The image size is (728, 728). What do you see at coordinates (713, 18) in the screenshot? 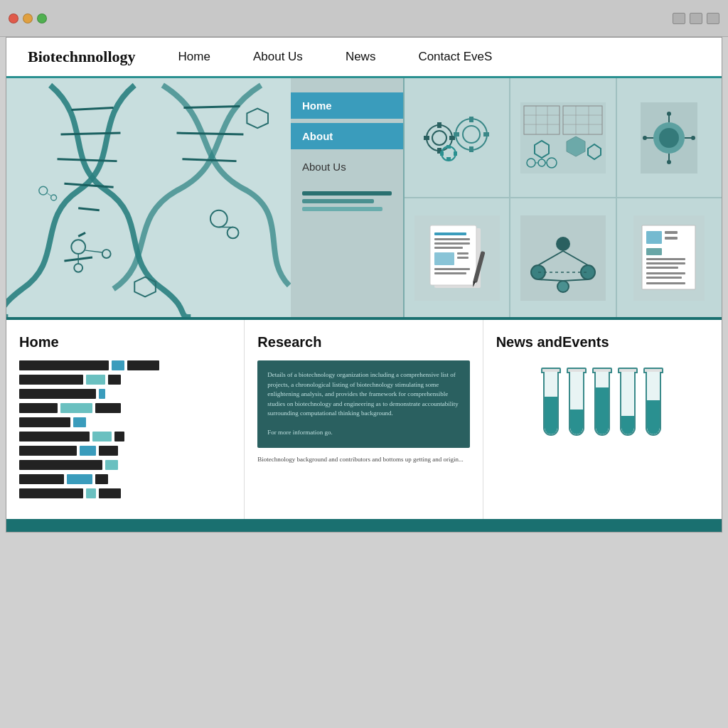
I see `browser-resize-icon` at bounding box center [713, 18].